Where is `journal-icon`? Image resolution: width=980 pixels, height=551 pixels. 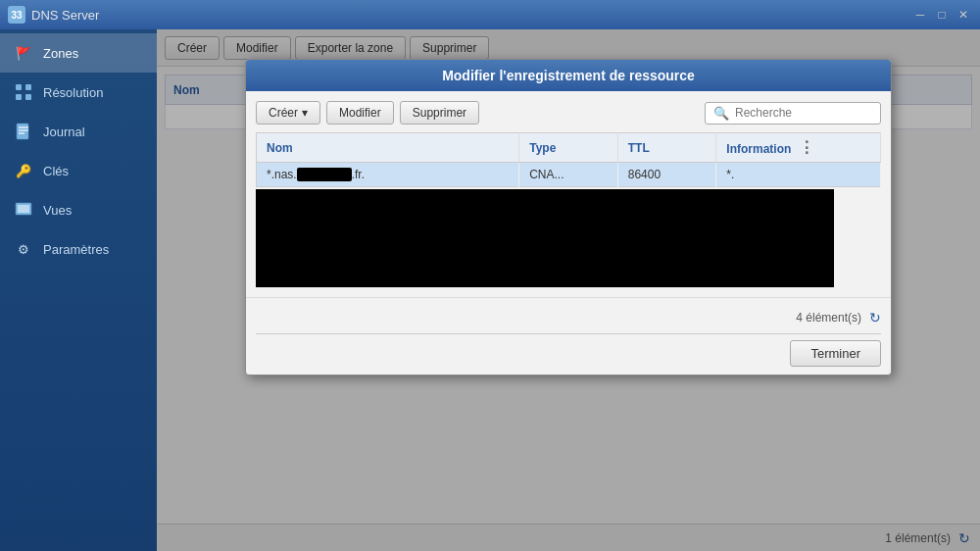
journal-icon is located at coordinates (24, 131).